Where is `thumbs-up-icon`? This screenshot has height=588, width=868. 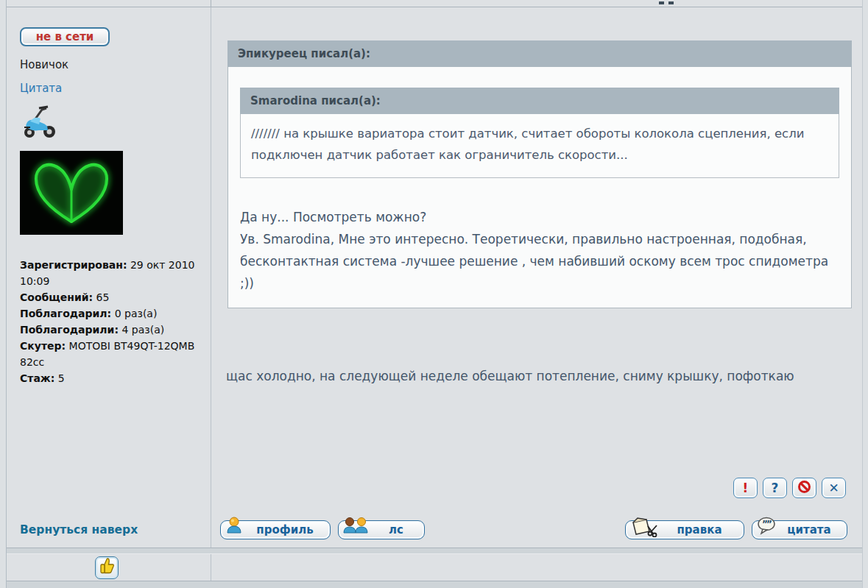
thumbs-up-icon is located at coordinates (107, 567).